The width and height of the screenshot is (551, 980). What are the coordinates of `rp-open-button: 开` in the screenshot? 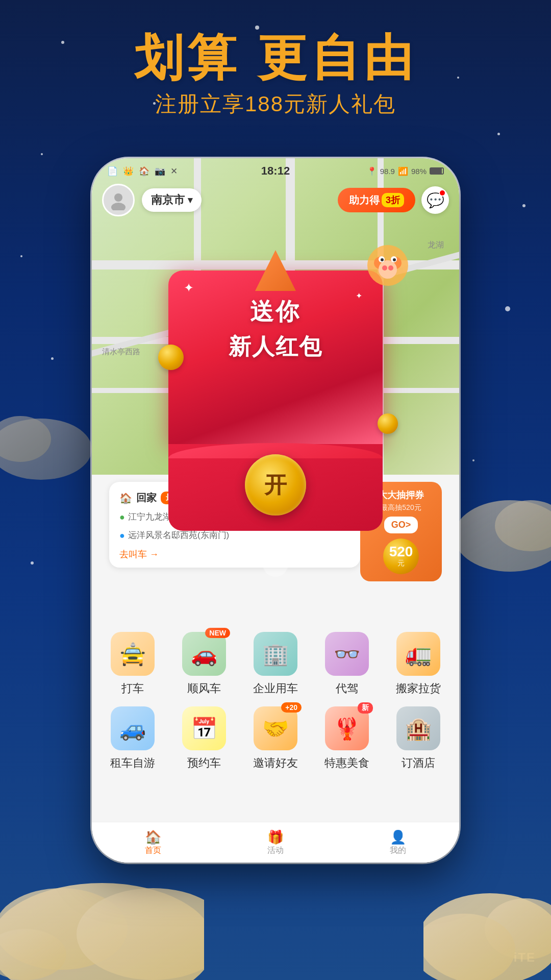 It's located at (276, 485).